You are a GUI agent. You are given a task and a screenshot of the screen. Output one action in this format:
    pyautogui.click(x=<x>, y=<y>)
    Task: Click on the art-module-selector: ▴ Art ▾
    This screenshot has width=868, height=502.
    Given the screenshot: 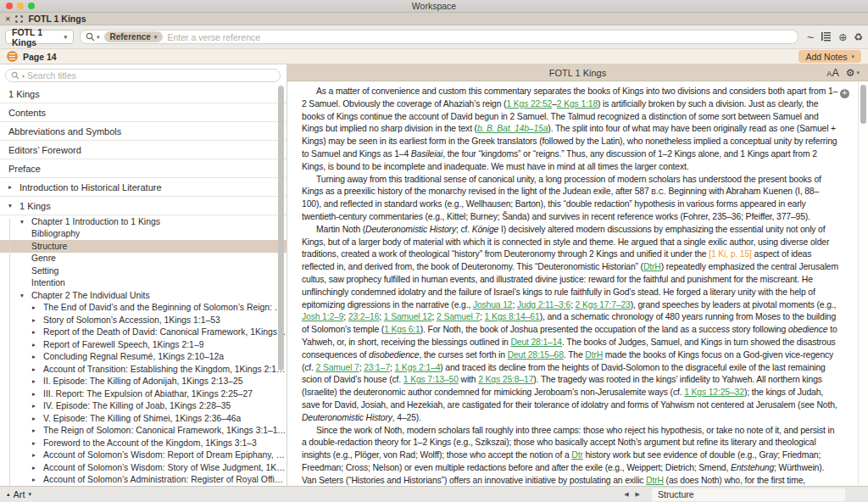 What is the action you would take?
    pyautogui.click(x=19, y=494)
    